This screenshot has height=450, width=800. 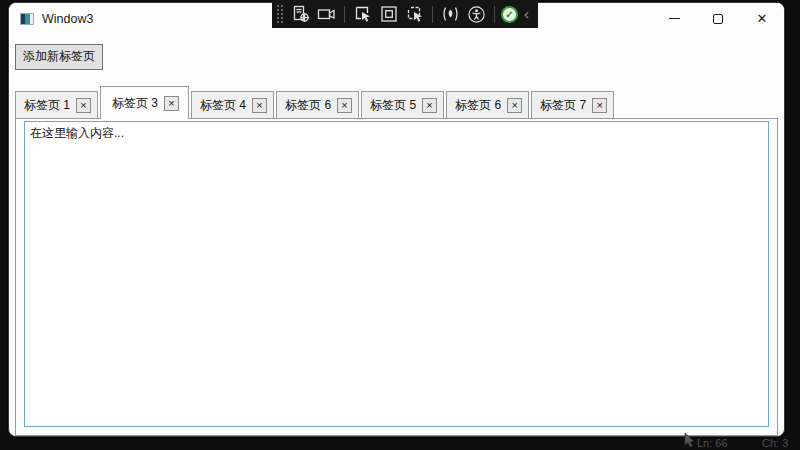 What do you see at coordinates (68, 19) in the screenshot?
I see `window-title: Window3` at bounding box center [68, 19].